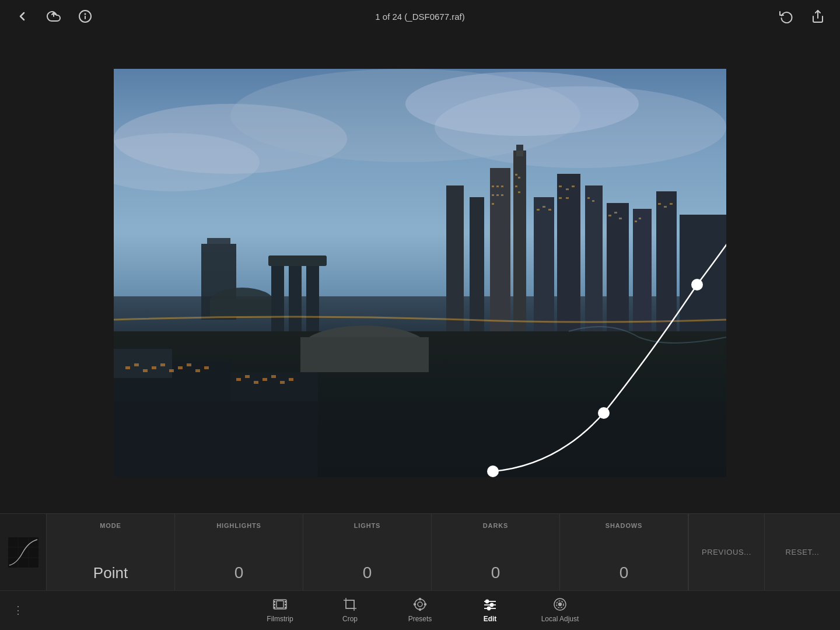  What do you see at coordinates (624, 552) in the screenshot?
I see `shadows-section: SHADOWS 0` at bounding box center [624, 552].